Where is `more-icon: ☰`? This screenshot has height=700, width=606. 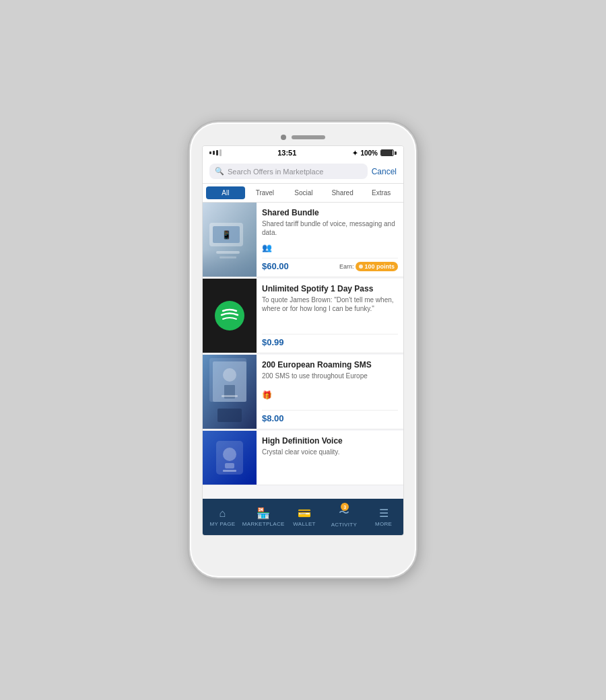 more-icon: ☰ is located at coordinates (384, 513).